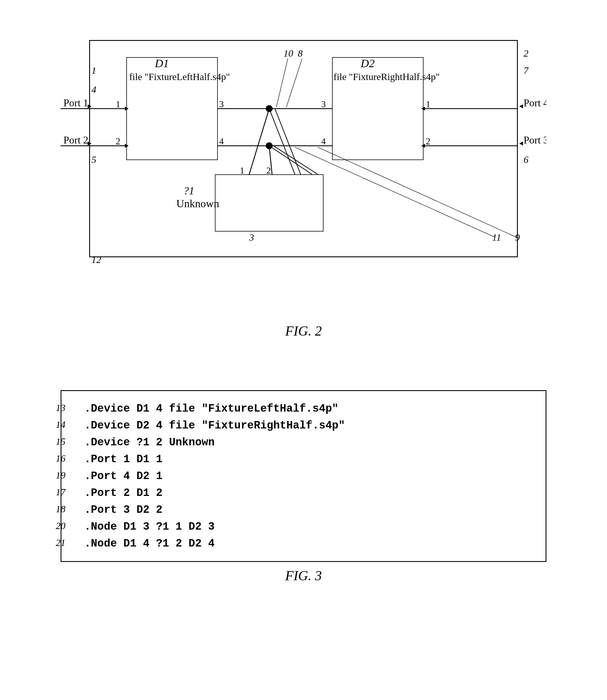 Image resolution: width=607 pixels, height=700 pixels. What do you see at coordinates (497, 237) in the screenshot?
I see `svg-text: 11` at bounding box center [497, 237].